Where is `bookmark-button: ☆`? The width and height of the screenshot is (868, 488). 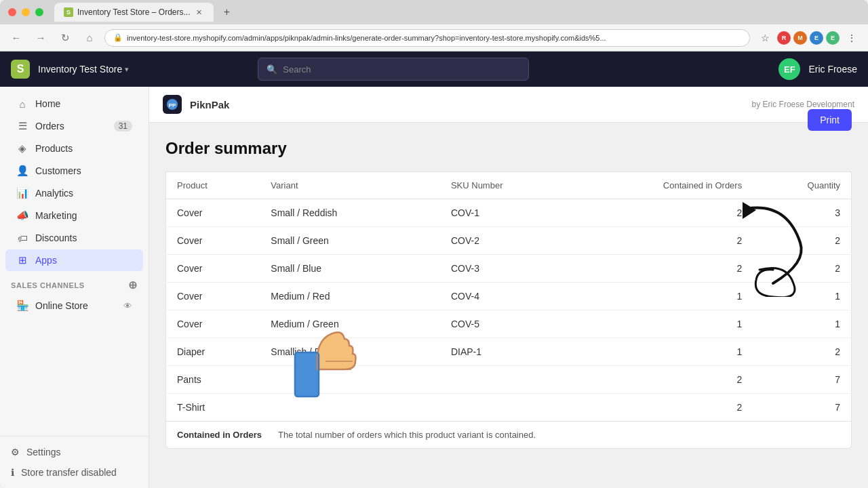
bookmark-button: ☆ is located at coordinates (765, 38).